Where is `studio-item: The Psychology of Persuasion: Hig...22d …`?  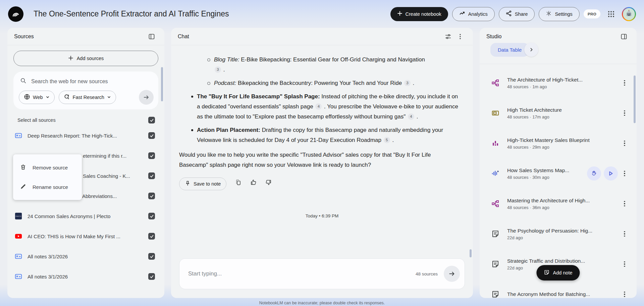 studio-item: The Psychology of Persuasion: Hig...22d … is located at coordinates (560, 234).